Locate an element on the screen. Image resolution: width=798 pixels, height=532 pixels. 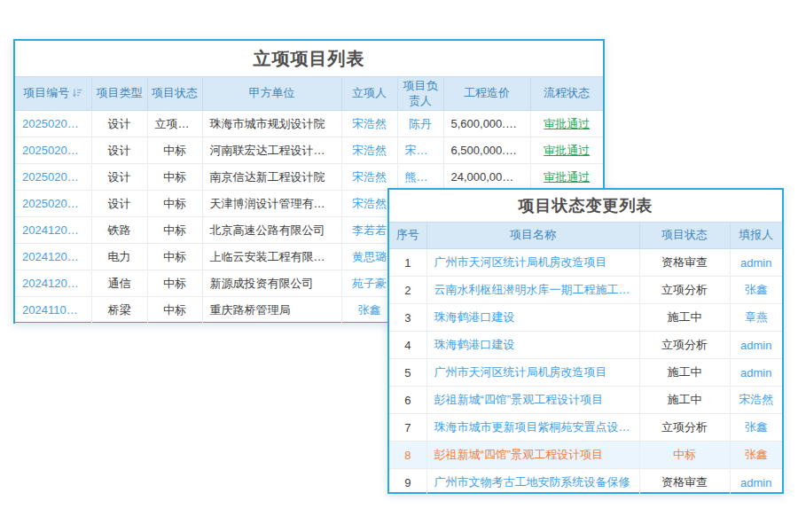
status-table-header-row: 序号 项目名称 项目状态 填报人 is located at coordinates (585, 236).